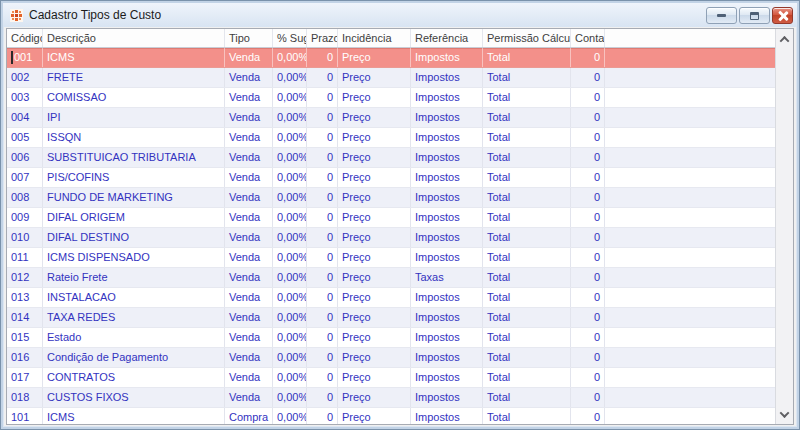 This screenshot has width=800, height=430. What do you see at coordinates (391, 98) in the screenshot?
I see `table-row: 003COMISSAOVenda0,00%0PreçoImpostosTotal…` at bounding box center [391, 98].